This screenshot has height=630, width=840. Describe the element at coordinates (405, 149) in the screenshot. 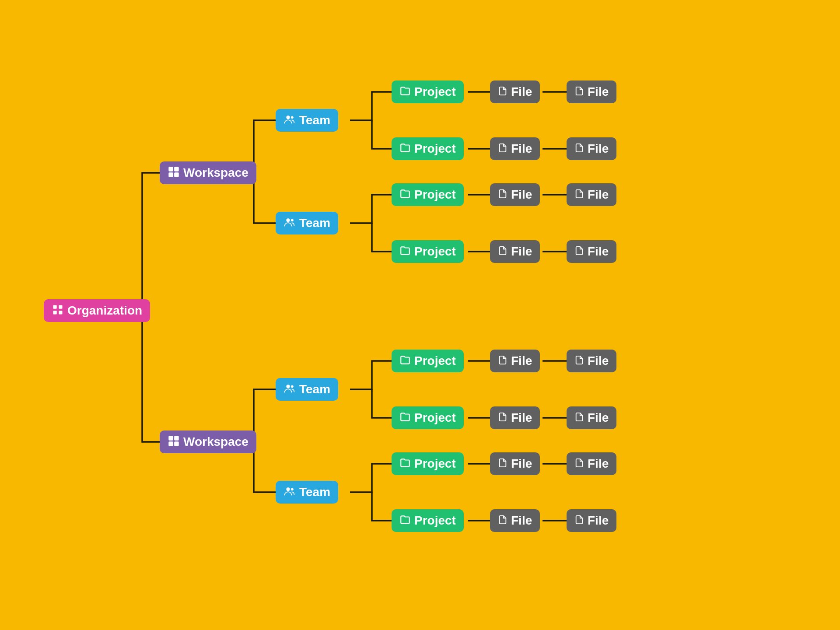

I see `project-1-2-icon` at that location.